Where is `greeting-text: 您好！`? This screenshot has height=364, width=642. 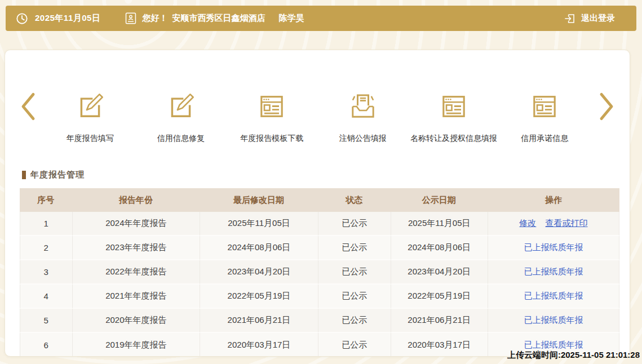
greeting-text: 您好！ is located at coordinates (154, 18).